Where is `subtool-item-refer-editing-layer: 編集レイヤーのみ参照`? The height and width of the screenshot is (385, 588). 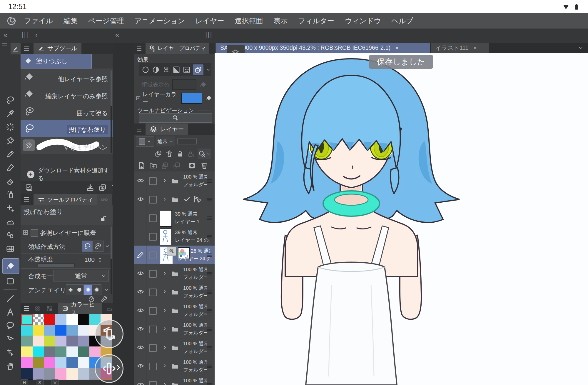 subtool-item-refer-editing-layer: 編集レイヤーのみ参照 is located at coordinates (66, 94).